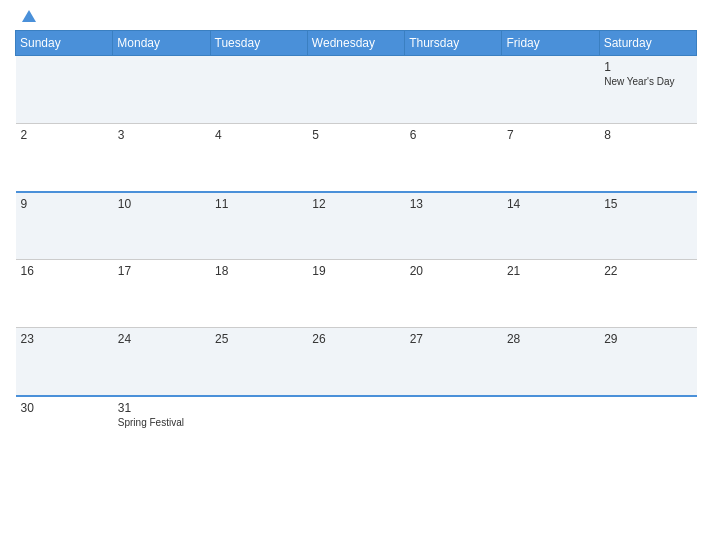 The image size is (712, 550). I want to click on logo, so click(28, 16).